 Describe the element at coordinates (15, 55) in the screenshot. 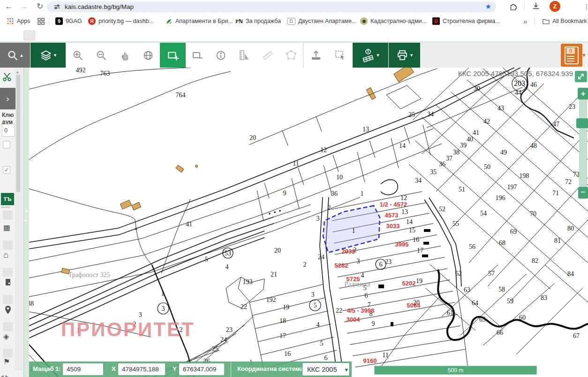

I see `search-button: ▴` at that location.